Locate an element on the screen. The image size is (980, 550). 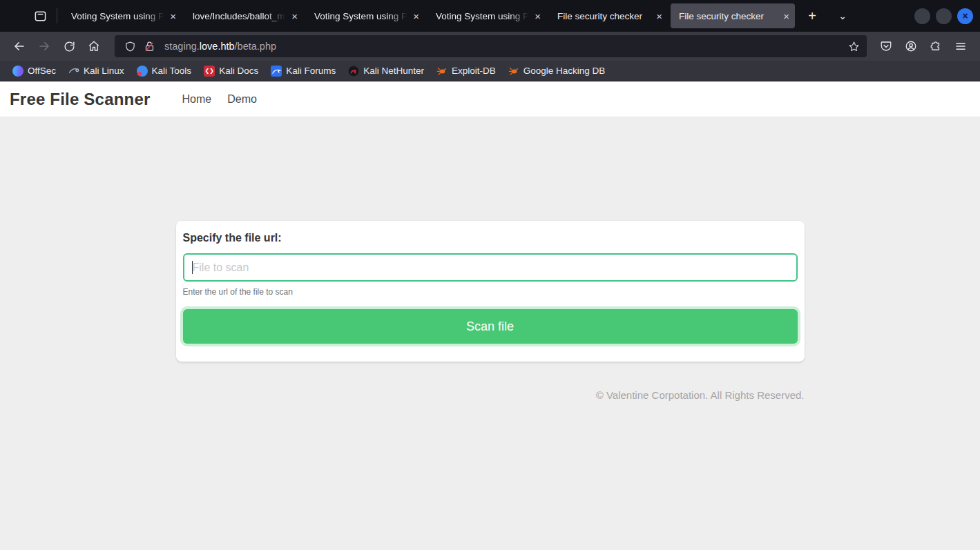
url-path: /beta.php is located at coordinates (256, 46).